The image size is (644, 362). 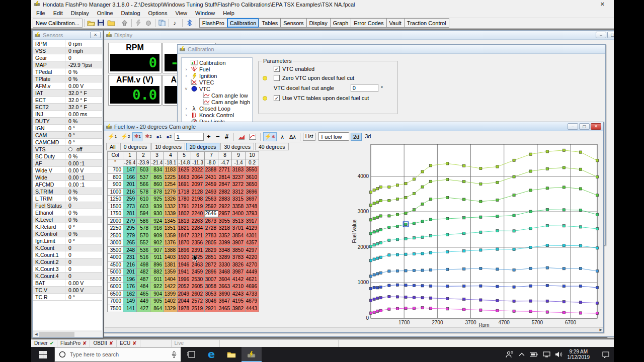 What do you see at coordinates (157, 156) in the screenshot?
I see `column-header: 3` at bounding box center [157, 156].